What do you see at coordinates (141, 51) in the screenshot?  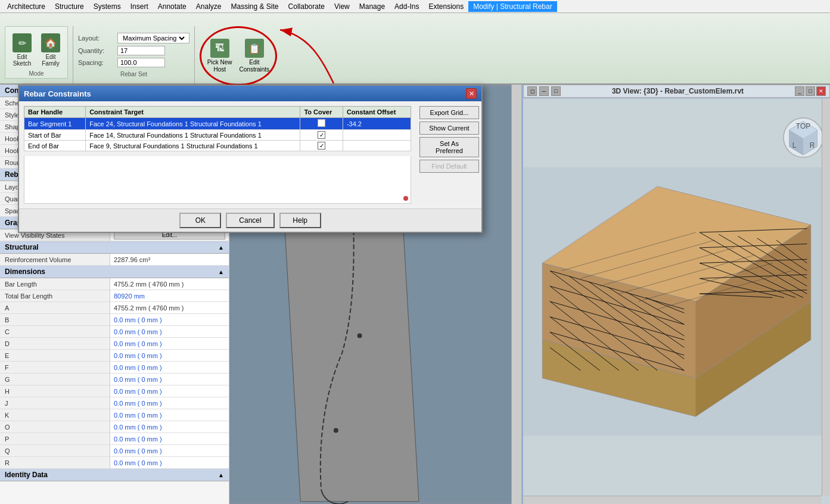 I see `quantity-value: 17` at bounding box center [141, 51].